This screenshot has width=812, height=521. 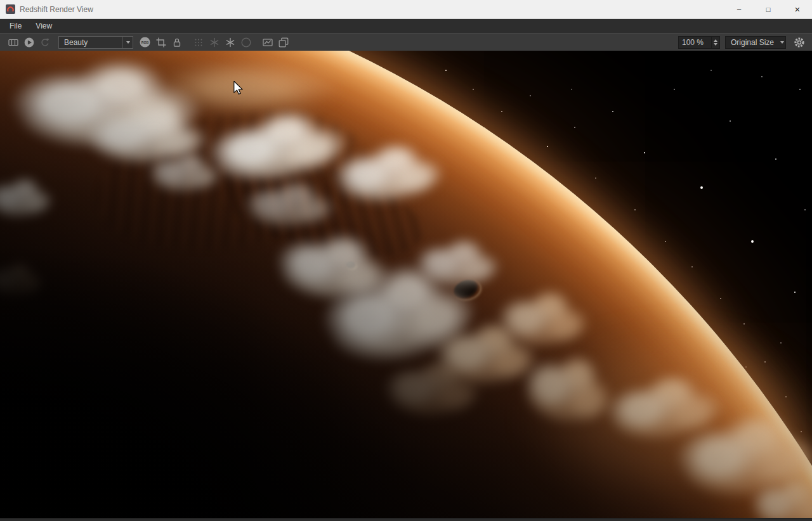 I want to click on spin-down-icon, so click(x=716, y=44).